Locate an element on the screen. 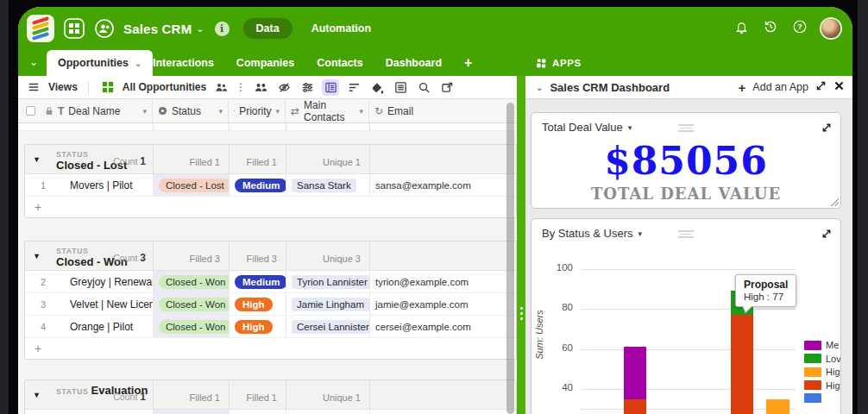 This screenshot has height=414, width=868. email-cell: tyrion@example.com is located at coordinates (443, 281).